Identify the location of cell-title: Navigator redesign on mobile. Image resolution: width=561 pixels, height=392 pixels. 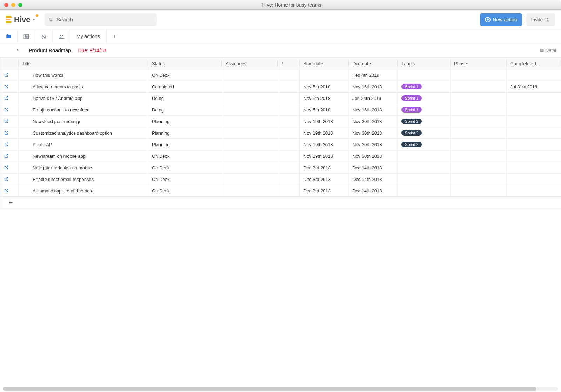
(83, 168).